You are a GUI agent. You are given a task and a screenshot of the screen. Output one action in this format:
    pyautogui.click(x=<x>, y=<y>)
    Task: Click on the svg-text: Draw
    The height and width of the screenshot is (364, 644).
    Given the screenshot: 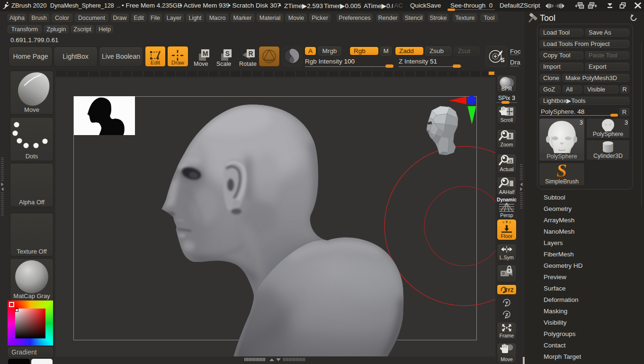 What is the action you would take?
    pyautogui.click(x=178, y=63)
    